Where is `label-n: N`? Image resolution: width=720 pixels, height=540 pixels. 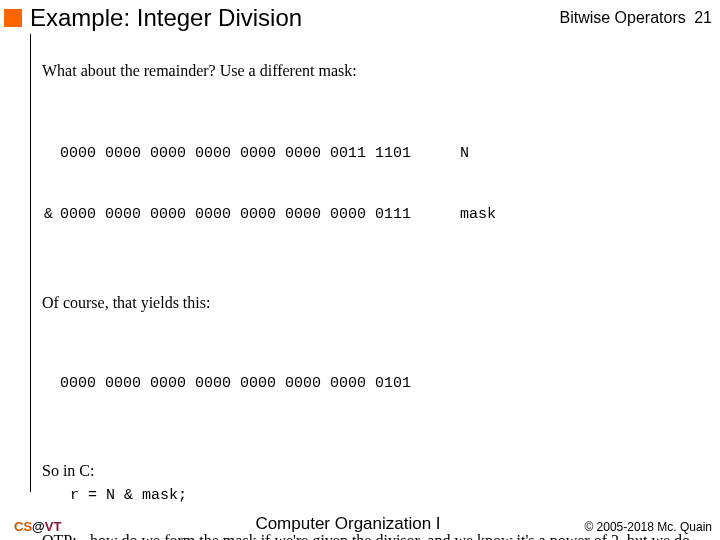
label-n: N is located at coordinates (500, 154).